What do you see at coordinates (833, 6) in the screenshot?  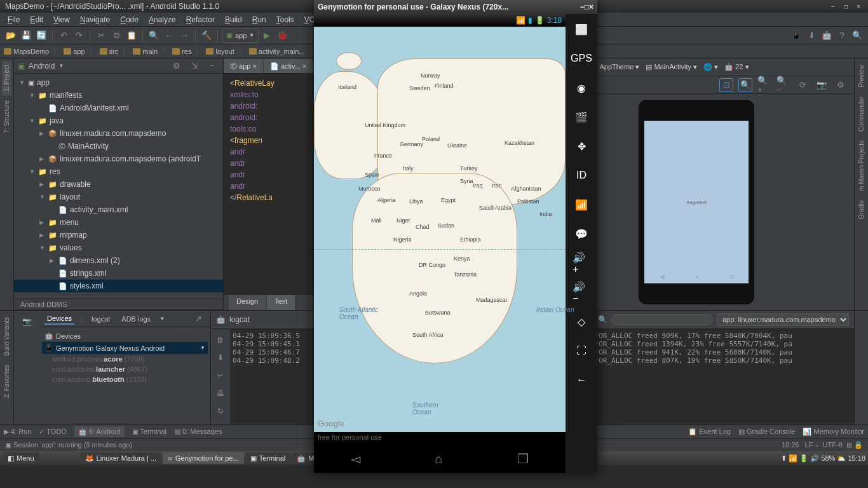 I see `minimize-button: −` at bounding box center [833, 6].